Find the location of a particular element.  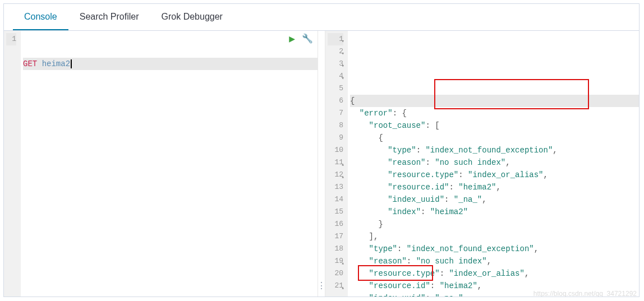

wrench-icon: 🔧 is located at coordinates (307, 39).